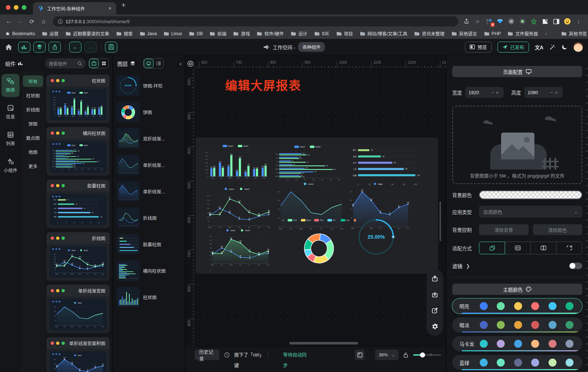 The image size is (588, 372). What do you see at coordinates (78, 151) in the screenshot?
I see `component-card: 横向柱状图data1data20501001502002503003501201…` at bounding box center [78, 151].